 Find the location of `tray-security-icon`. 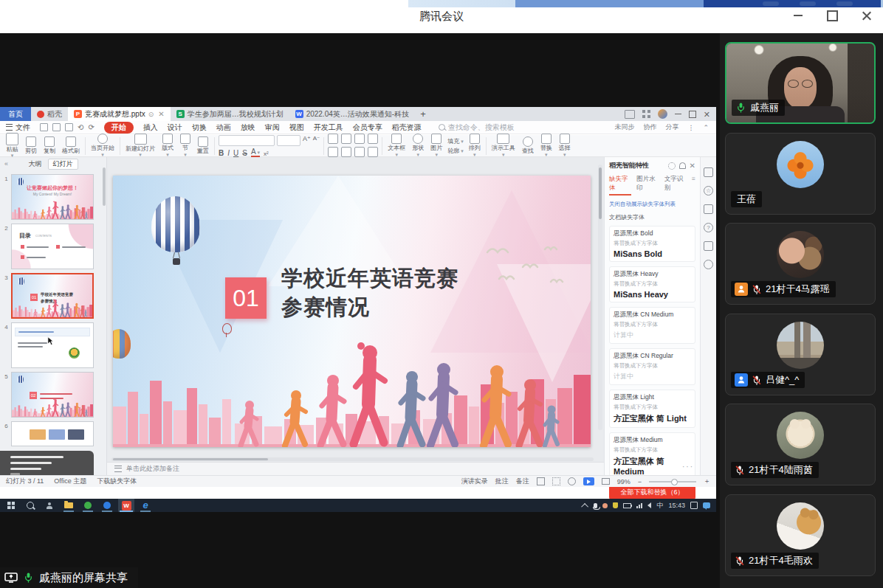

tray-security-icon is located at coordinates (616, 505).